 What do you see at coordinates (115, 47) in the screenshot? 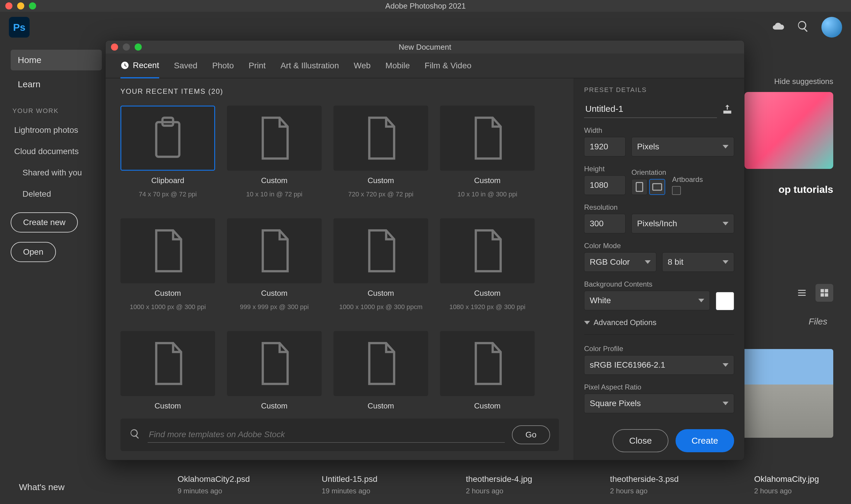
I see `dialog-close-icon` at bounding box center [115, 47].